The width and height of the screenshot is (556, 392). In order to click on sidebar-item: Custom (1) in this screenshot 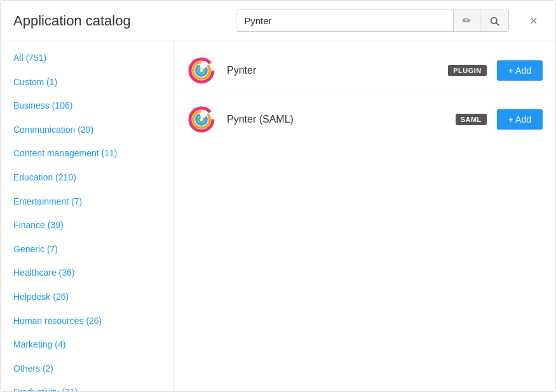, I will do `click(86, 83)`.